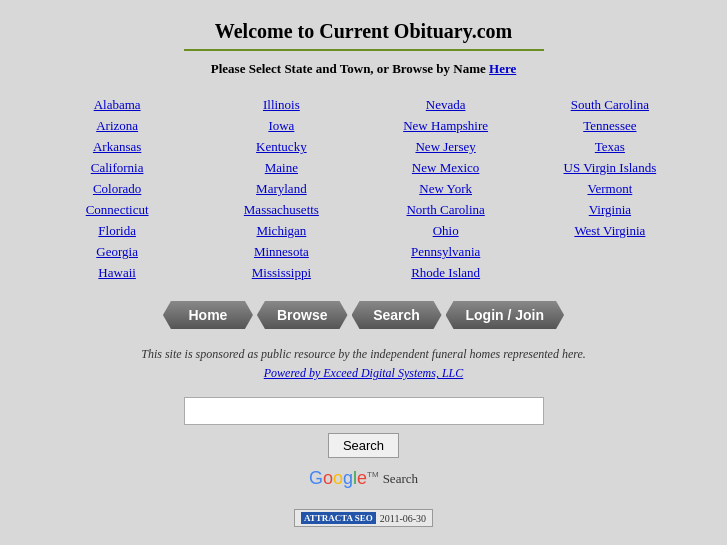  I want to click on state-link: Michigan, so click(281, 231).